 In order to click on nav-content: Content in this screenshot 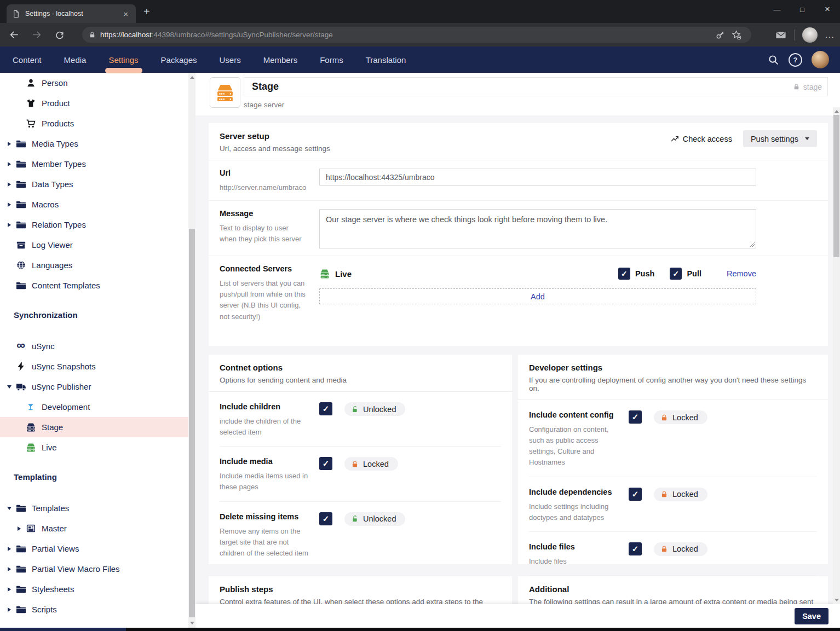, I will do `click(27, 60)`.